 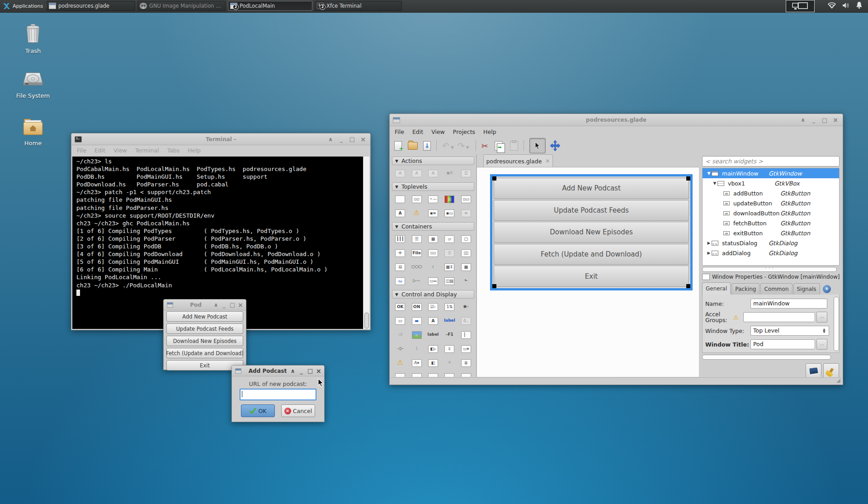 I want to click on selection-handle-tl, so click(x=495, y=178).